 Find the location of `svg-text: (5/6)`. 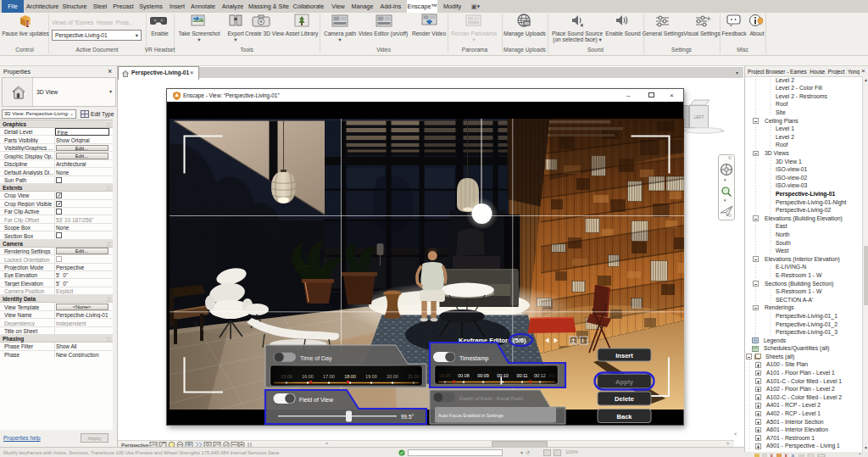

svg-text: (5/6) is located at coordinates (520, 341).